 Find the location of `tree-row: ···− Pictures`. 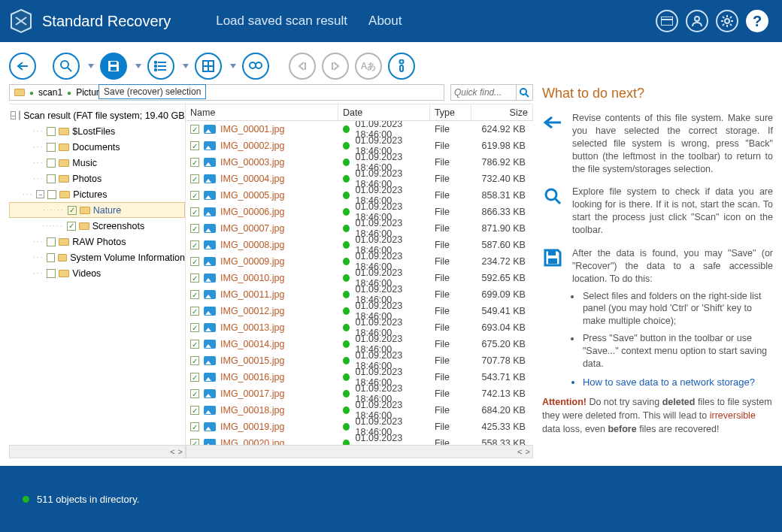

tree-row: ···− Pictures is located at coordinates (97, 194).